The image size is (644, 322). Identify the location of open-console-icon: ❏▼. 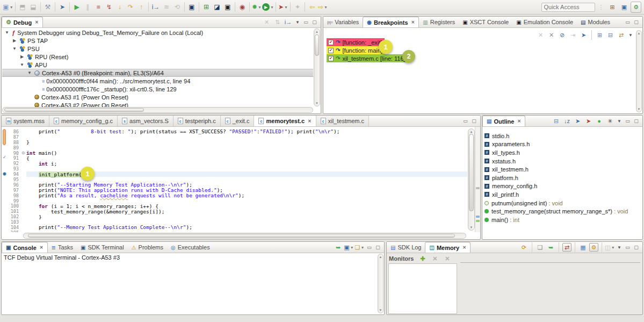
(360, 247).